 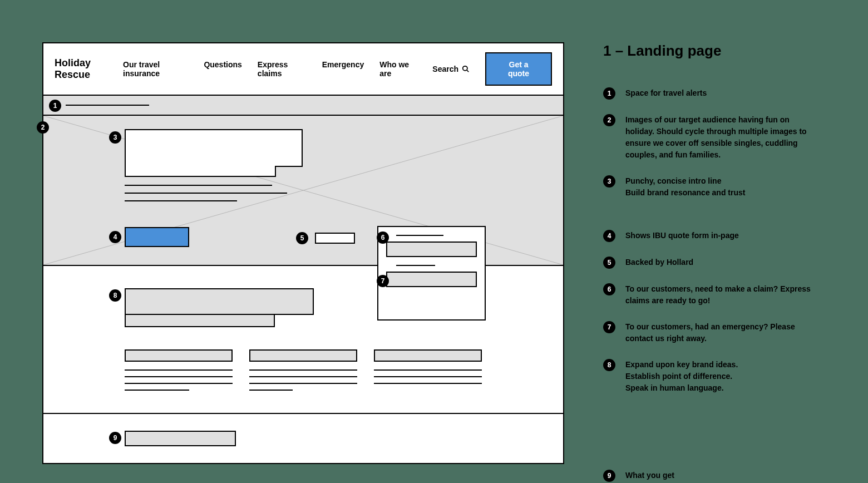 What do you see at coordinates (609, 476) in the screenshot?
I see `annotation-badge: 9` at bounding box center [609, 476].